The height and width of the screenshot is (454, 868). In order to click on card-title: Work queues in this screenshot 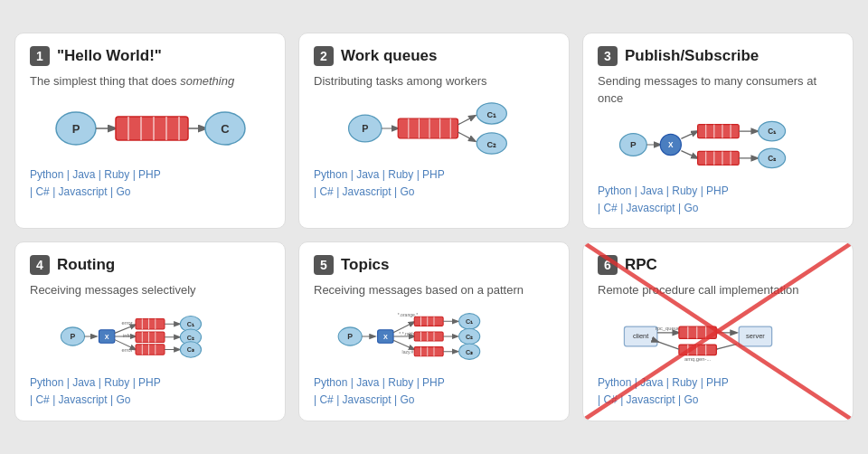, I will do `click(389, 56)`.